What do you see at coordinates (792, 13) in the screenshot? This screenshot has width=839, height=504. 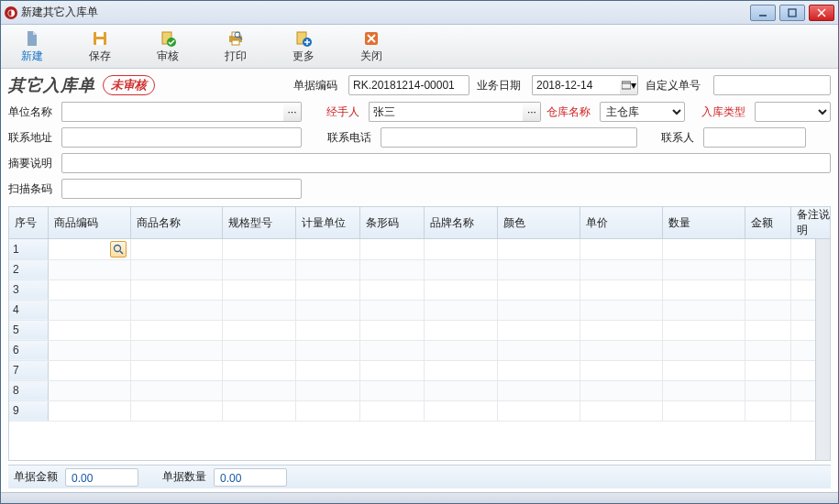 I see `maximize-button` at bounding box center [792, 13].